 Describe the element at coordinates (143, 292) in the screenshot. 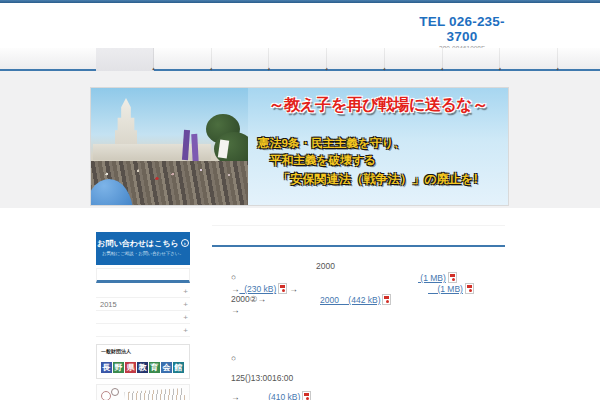

I see `sidebar-menu-item-1: +` at that location.